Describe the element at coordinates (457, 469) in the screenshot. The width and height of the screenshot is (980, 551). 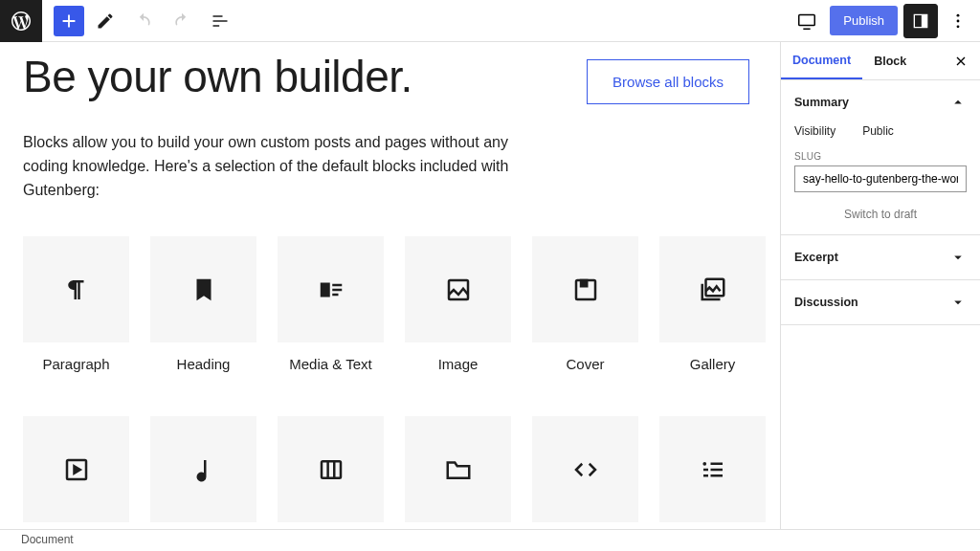
I see `block-item-file` at that location.